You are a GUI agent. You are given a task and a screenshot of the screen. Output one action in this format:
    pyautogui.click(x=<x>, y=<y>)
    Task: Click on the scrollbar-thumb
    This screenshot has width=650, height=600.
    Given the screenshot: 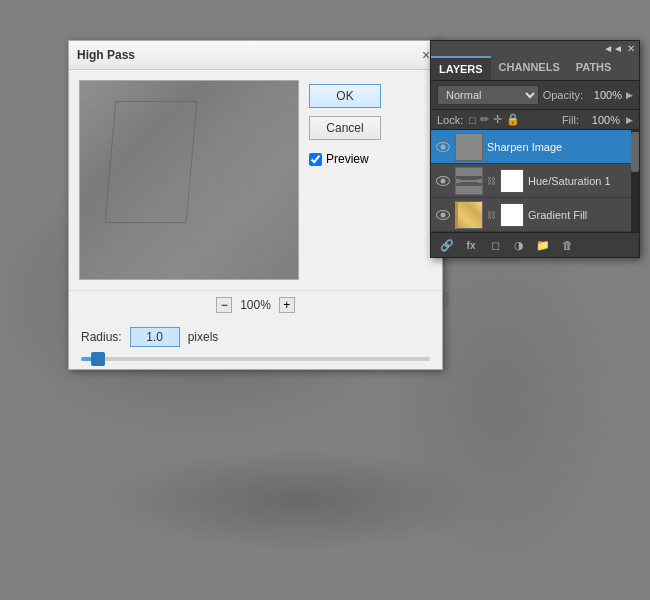 What is the action you would take?
    pyautogui.click(x=635, y=152)
    